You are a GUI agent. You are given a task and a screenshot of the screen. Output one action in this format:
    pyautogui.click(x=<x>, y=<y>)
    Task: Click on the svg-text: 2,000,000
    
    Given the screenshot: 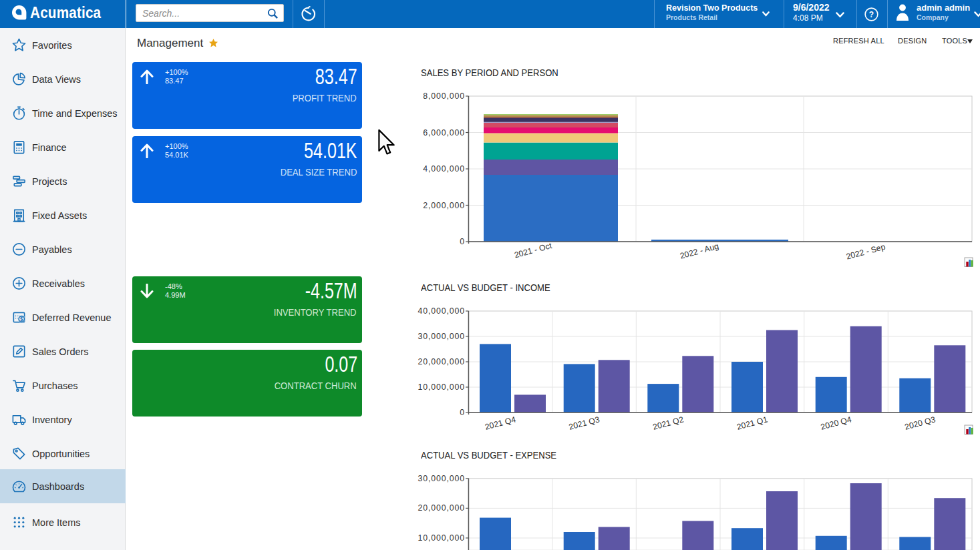 What is the action you would take?
    pyautogui.click(x=444, y=206)
    